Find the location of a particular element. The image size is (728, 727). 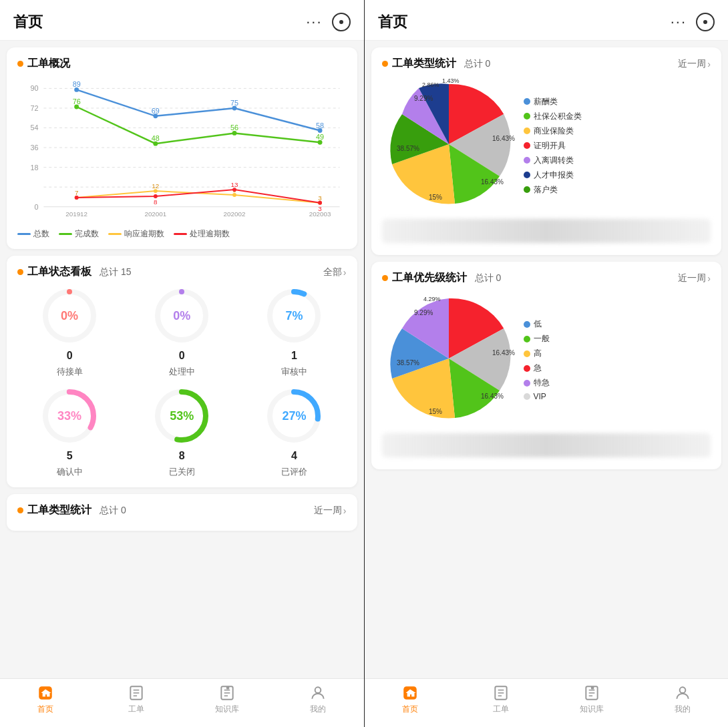

status-title-row: 工单状态看板 总计 15 is located at coordinates (74, 272).